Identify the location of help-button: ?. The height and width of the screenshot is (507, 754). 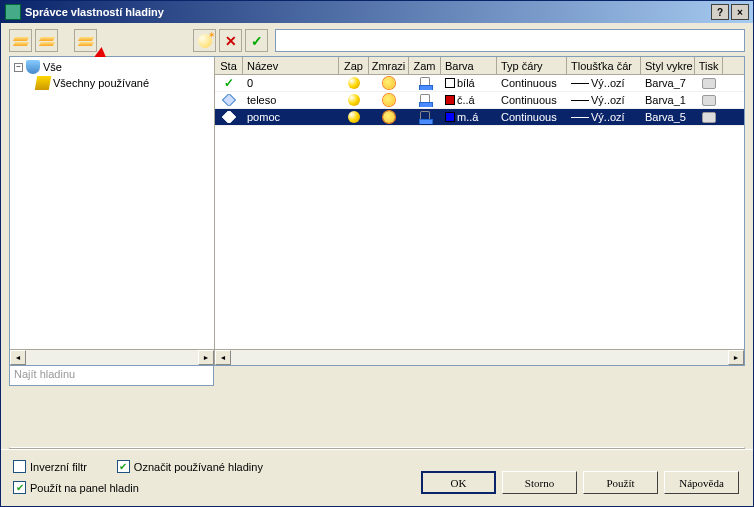
(720, 12).